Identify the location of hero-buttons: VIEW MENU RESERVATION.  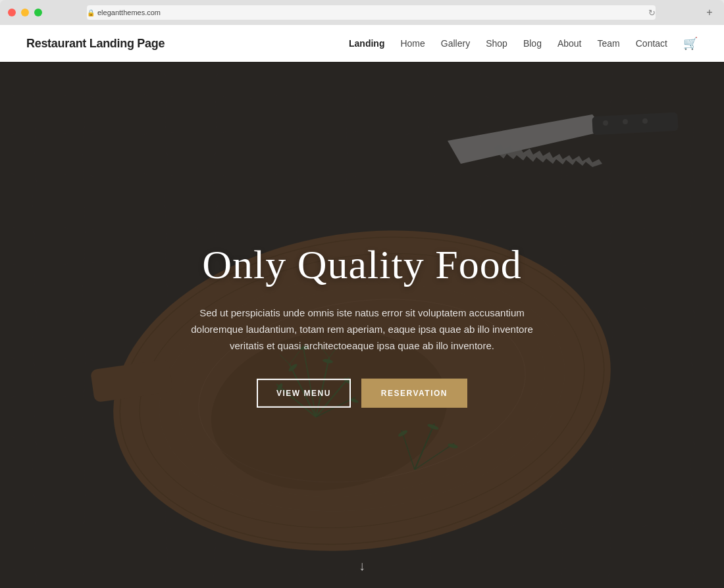
(362, 393).